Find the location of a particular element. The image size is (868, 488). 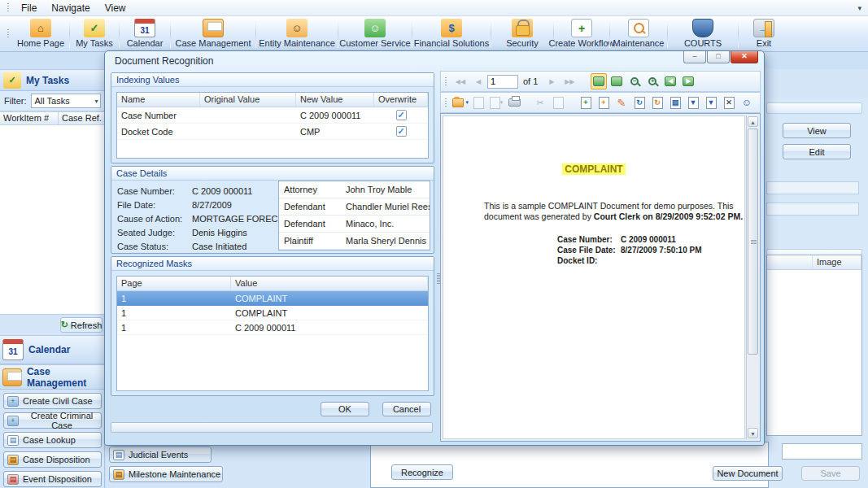

table-row: Case Number C 2009 000011 ✓ is located at coordinates (273, 115).